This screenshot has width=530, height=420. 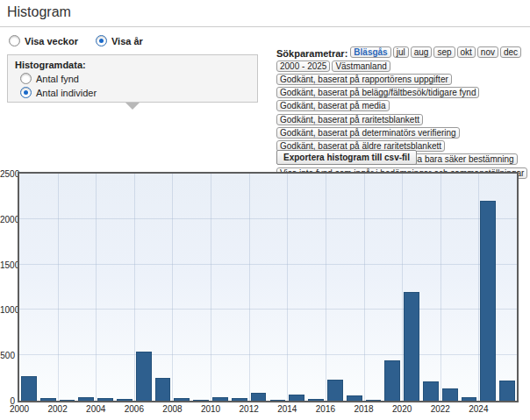 What do you see at coordinates (132, 65) in the screenshot?
I see `histogramdata-legend: Histogramdata:` at bounding box center [132, 65].